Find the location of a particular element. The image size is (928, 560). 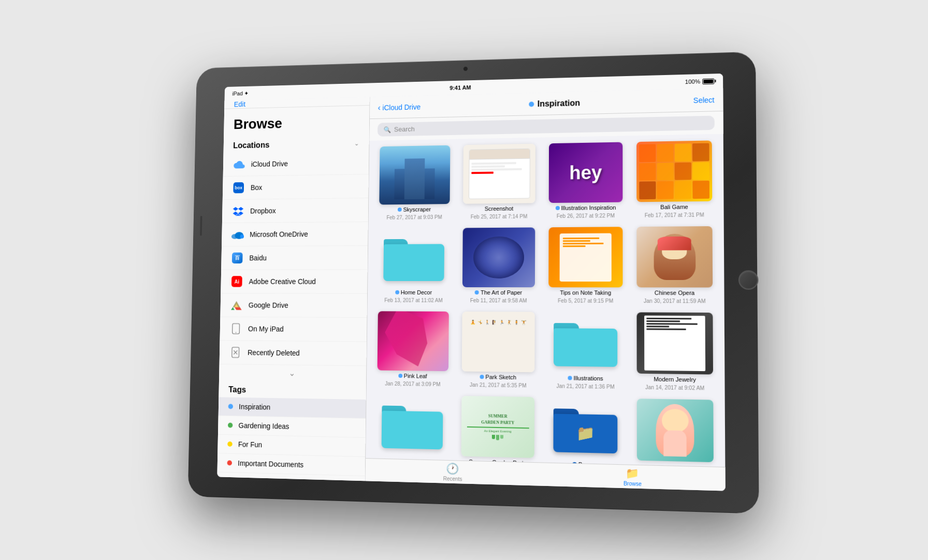

parksketch-thumb: 🧘🤸🚶🧗 🏃🤾🧍🏋 is located at coordinates (498, 342).